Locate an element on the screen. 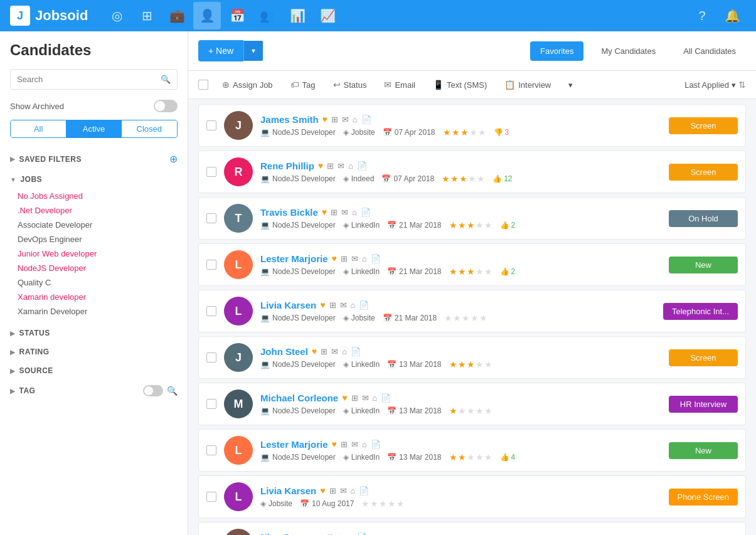 The image size is (756, 535). nav-icon-reports: 📊 is located at coordinates (297, 16).